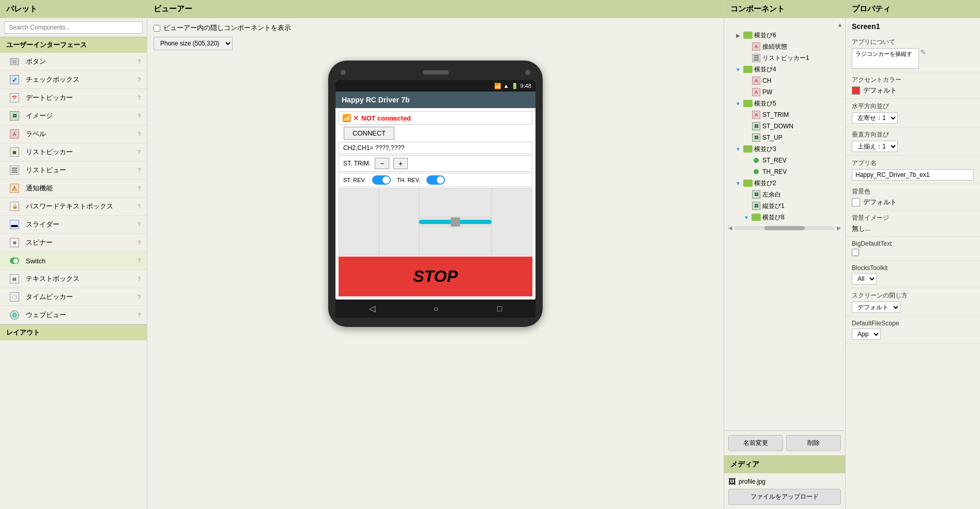 The image size is (980, 509). Describe the element at coordinates (157, 28) in the screenshot. I see `hidden-components-checkbox` at that location.